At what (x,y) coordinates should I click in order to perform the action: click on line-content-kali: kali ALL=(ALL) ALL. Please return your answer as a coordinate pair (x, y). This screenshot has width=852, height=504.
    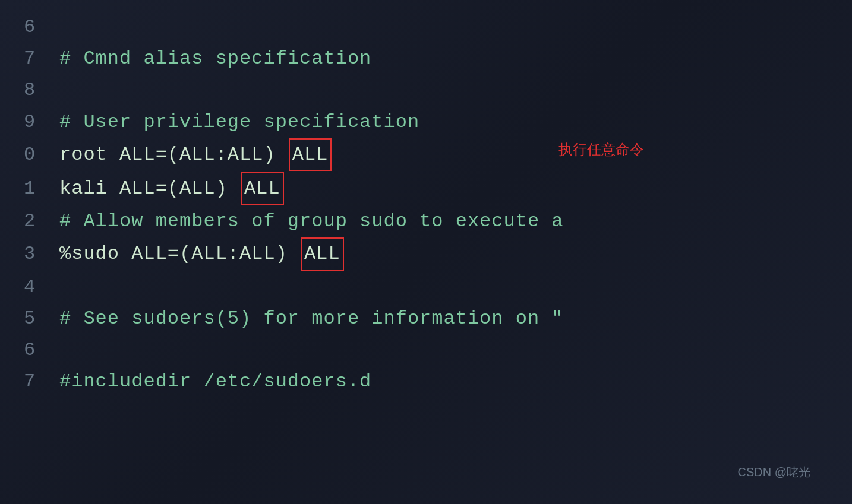
    Looking at the image, I should click on (172, 189).